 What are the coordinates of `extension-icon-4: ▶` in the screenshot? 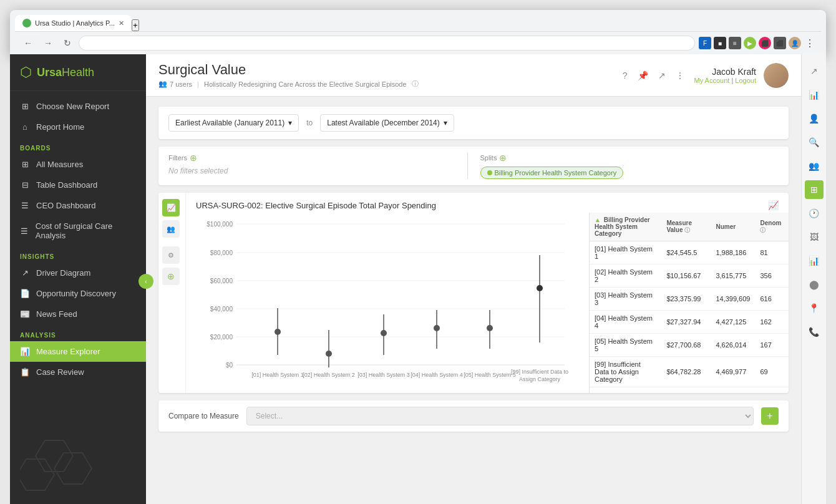 It's located at (750, 43).